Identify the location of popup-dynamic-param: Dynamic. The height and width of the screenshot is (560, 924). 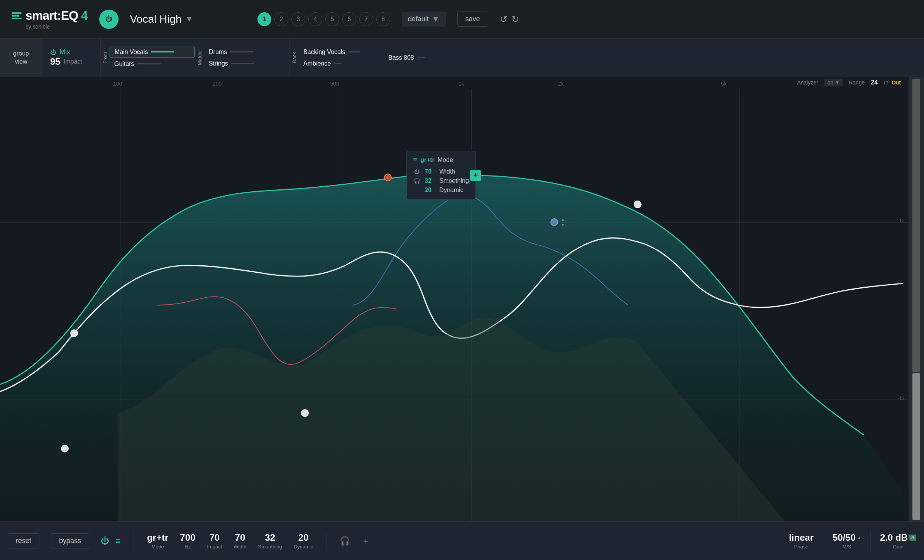
(451, 190).